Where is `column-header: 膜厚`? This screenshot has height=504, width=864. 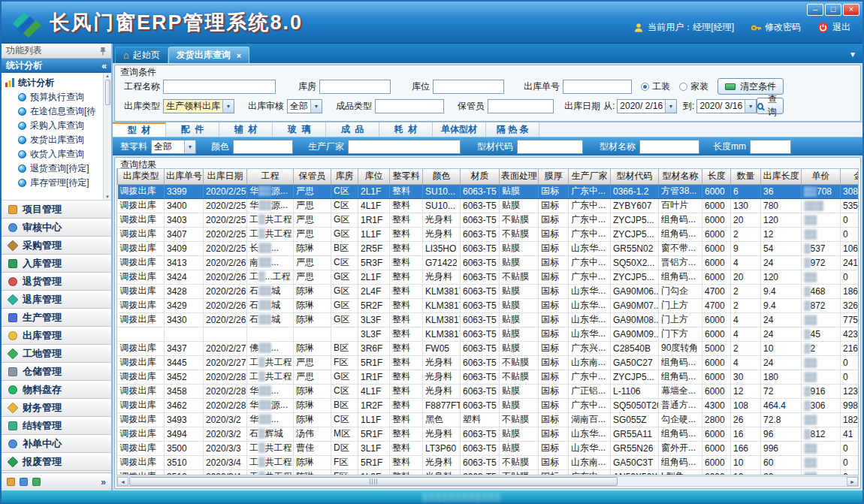
column-header: 膜厚 is located at coordinates (554, 177).